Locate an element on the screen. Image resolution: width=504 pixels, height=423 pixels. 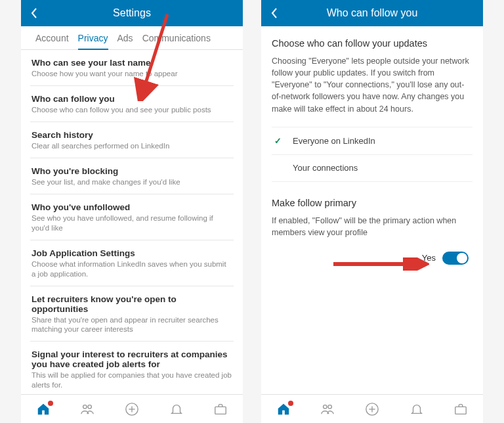
section-follow-primary-desc: If enabled, "Follow" will be the primary… is located at coordinates (372, 227).